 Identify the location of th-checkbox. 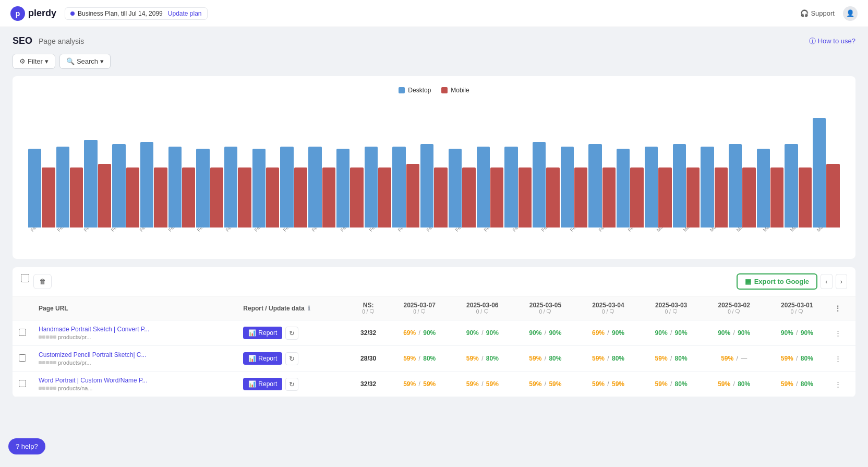
(22, 308).